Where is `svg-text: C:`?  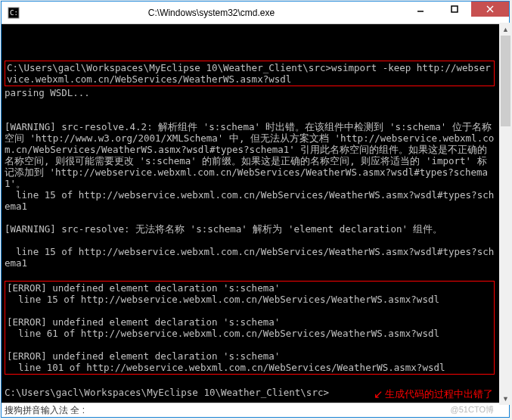
svg-text: C: is located at coordinates (14, 13).